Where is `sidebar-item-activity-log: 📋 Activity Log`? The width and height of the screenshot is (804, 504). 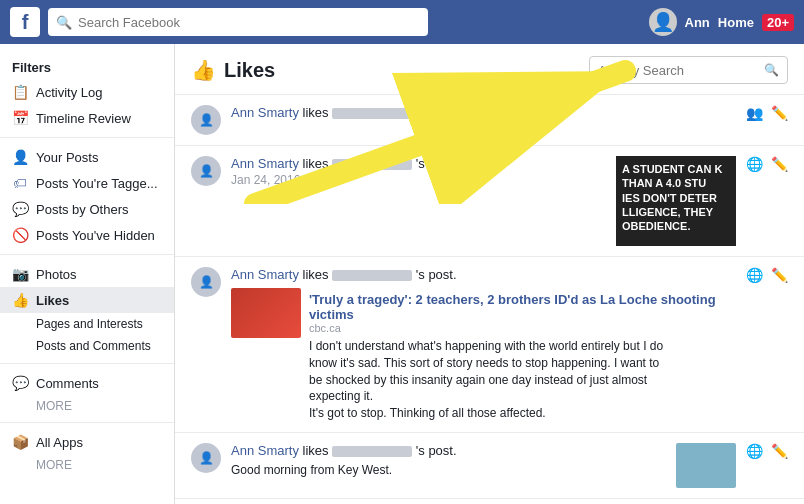
sidebar-item-activity-log: 📋 Activity Log is located at coordinates (87, 92).